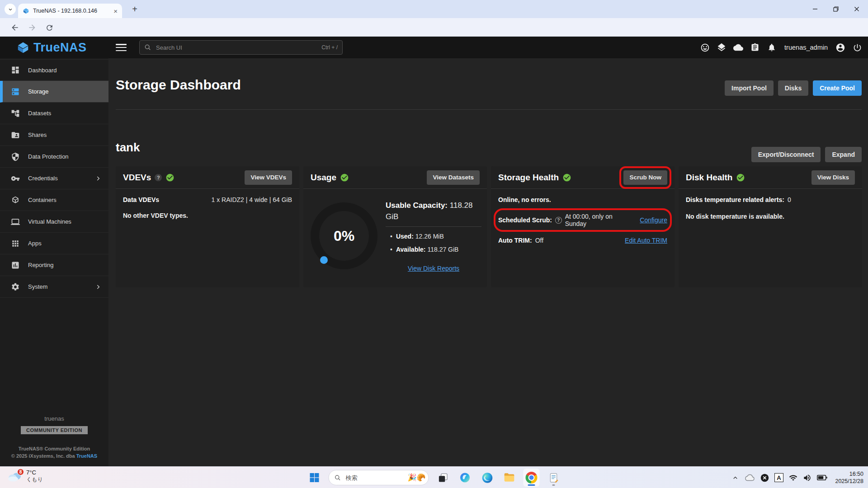 This screenshot has height=488, width=868. What do you see at coordinates (770, 216) in the screenshot?
I see `disk-health-note: No disk temperature is available.` at bounding box center [770, 216].